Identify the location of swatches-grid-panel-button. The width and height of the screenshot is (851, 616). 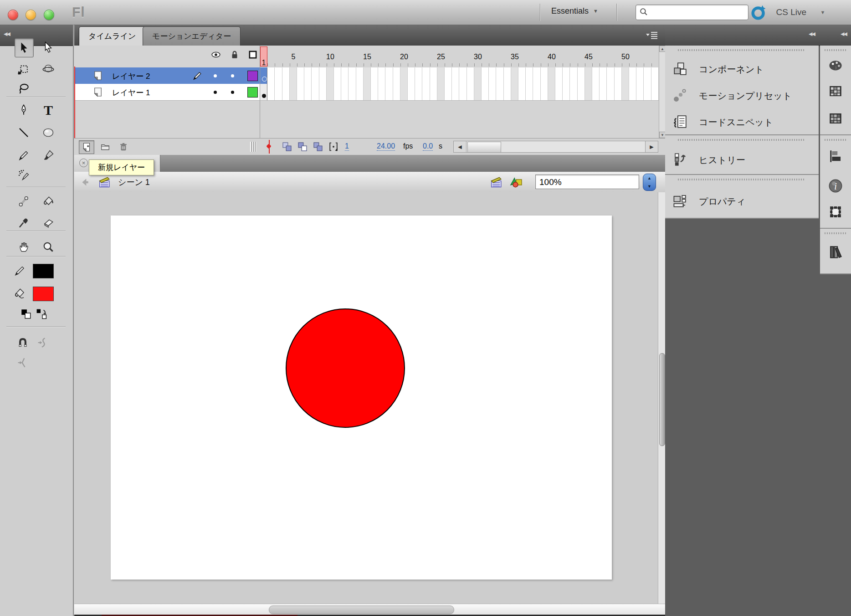
(836, 118).